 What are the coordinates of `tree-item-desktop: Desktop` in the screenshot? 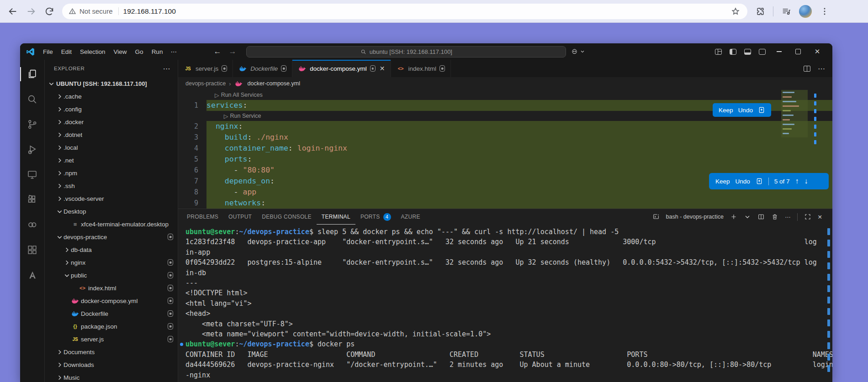 It's located at (111, 211).